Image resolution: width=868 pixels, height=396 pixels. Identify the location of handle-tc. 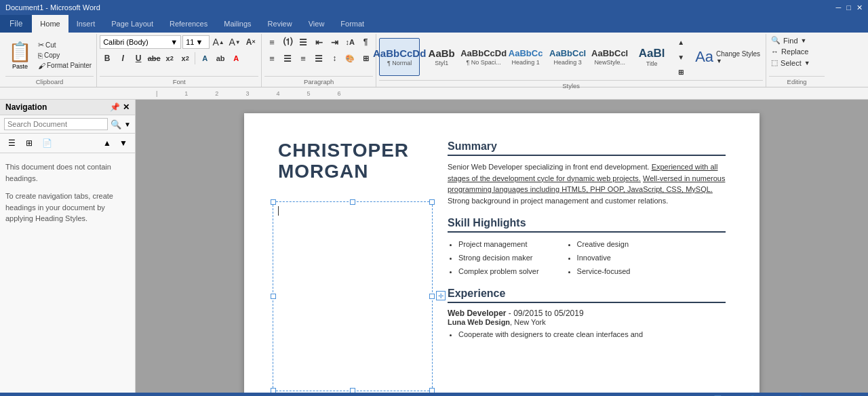
(353, 202).